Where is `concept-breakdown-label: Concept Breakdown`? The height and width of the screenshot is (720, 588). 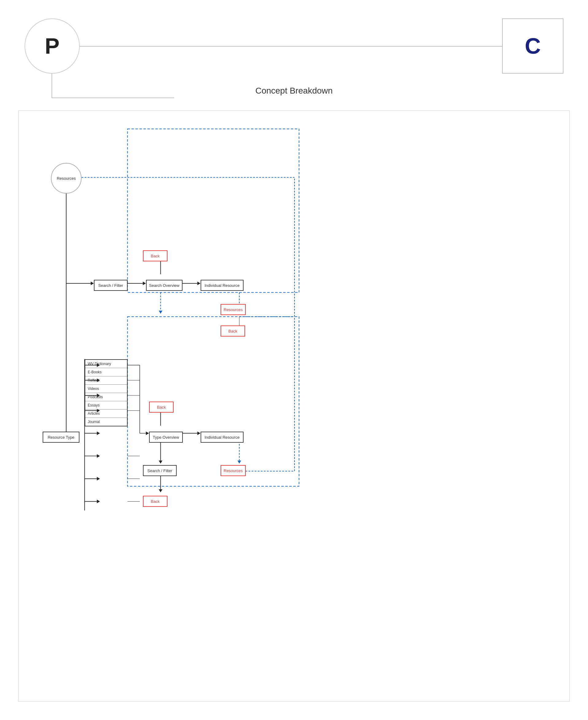
concept-breakdown-label: Concept Breakdown is located at coordinates (294, 91).